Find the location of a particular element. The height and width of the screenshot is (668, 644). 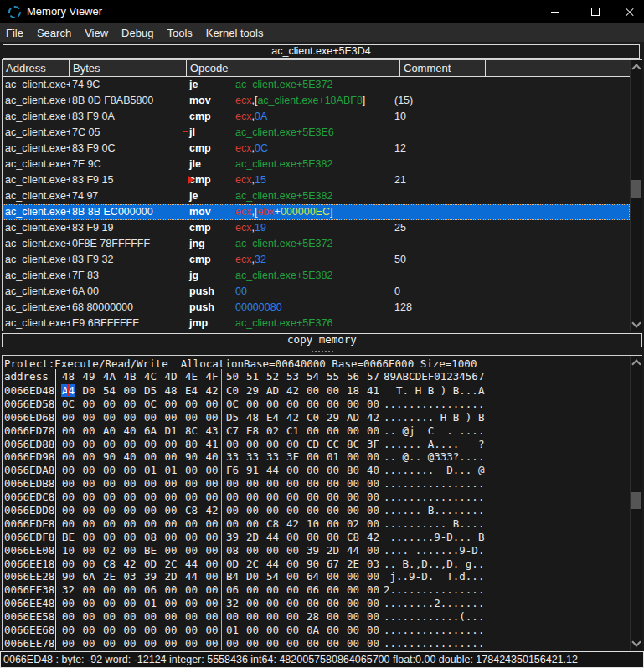

hex-byte-cell: 10 is located at coordinates (313, 524).